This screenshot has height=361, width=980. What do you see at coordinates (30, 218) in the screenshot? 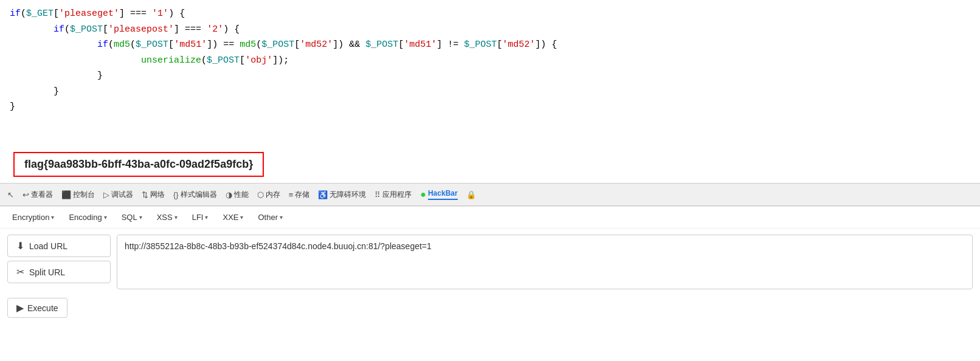
I see `menu-label: Encryption` at bounding box center [30, 218].